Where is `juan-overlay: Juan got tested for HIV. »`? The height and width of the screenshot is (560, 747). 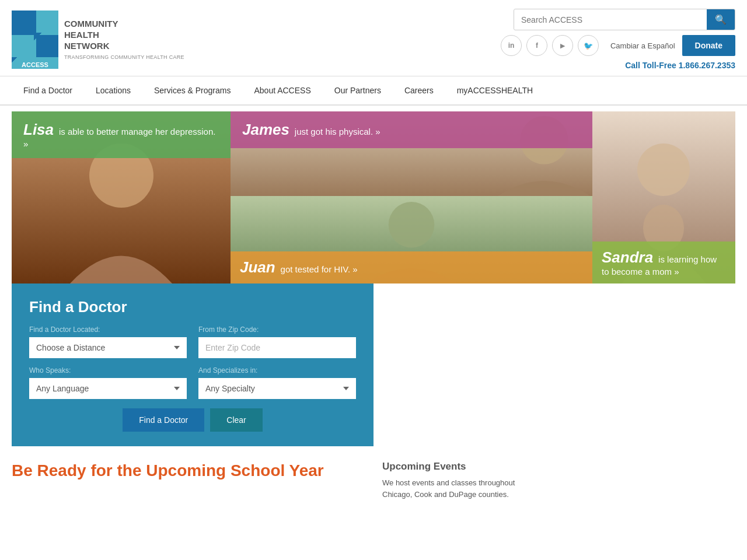 juan-overlay: Juan got tested for HIV. » is located at coordinates (411, 267).